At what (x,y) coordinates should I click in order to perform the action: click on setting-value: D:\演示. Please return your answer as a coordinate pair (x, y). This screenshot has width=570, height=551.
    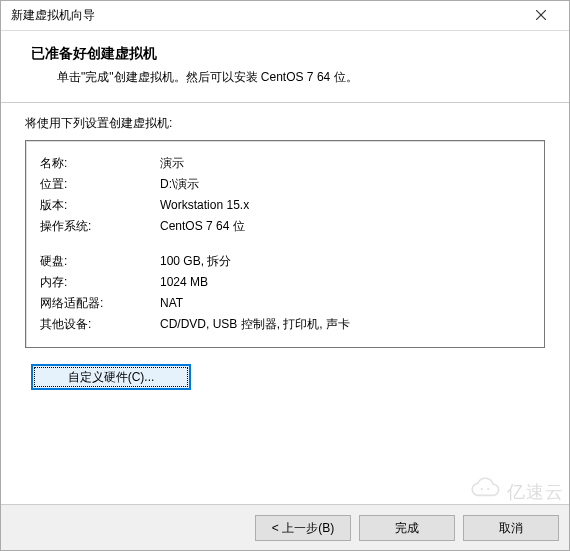
    Looking at the image, I should click on (347, 184).